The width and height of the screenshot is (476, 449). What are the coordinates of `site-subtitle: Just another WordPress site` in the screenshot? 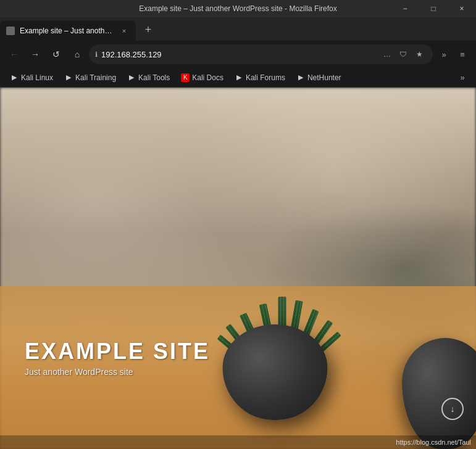 It's located at (117, 372).